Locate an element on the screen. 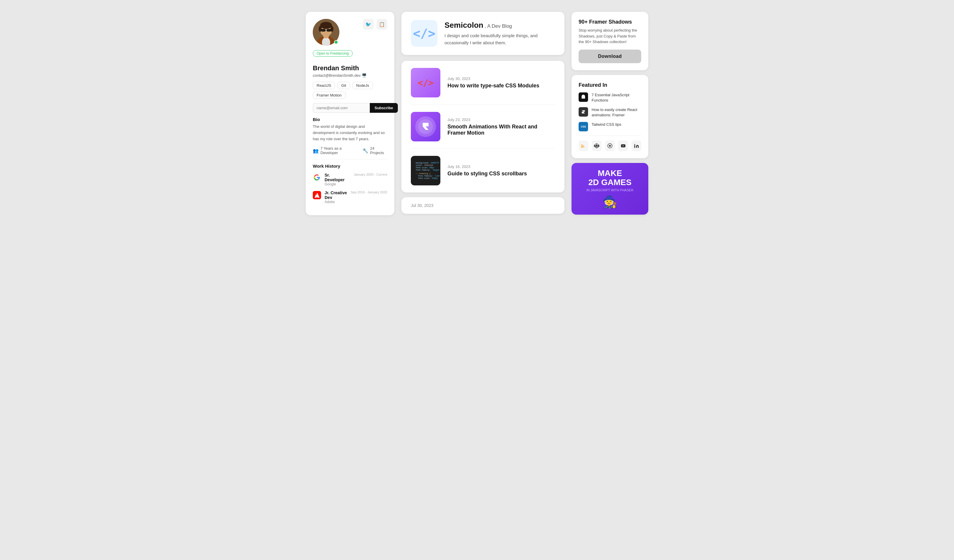 This screenshot has height=560, width=954. tag-nodejs: NodeJs is located at coordinates (363, 86).